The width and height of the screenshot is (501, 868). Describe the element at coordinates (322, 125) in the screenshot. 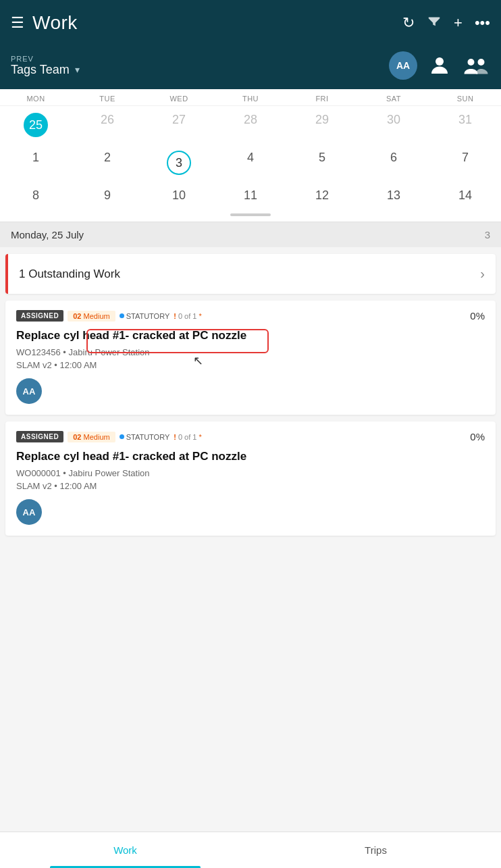

I see `calendar-date-29: 29` at that location.